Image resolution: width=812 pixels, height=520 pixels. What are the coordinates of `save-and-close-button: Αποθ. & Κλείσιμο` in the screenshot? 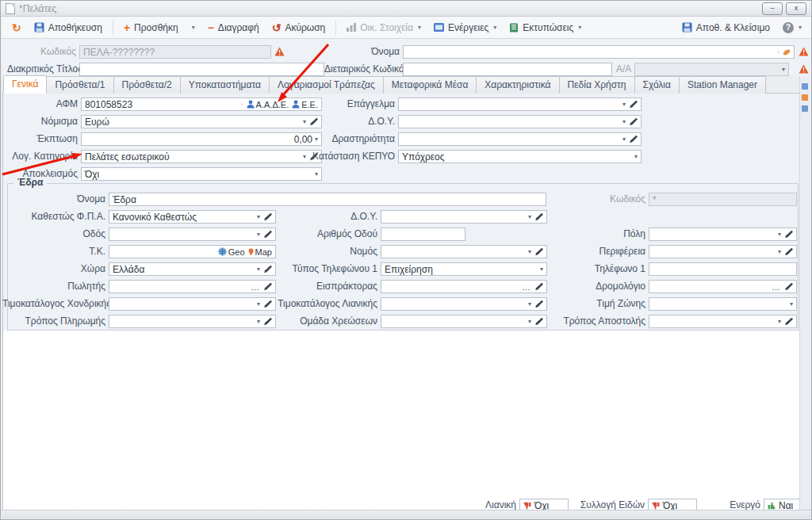 It's located at (726, 28).